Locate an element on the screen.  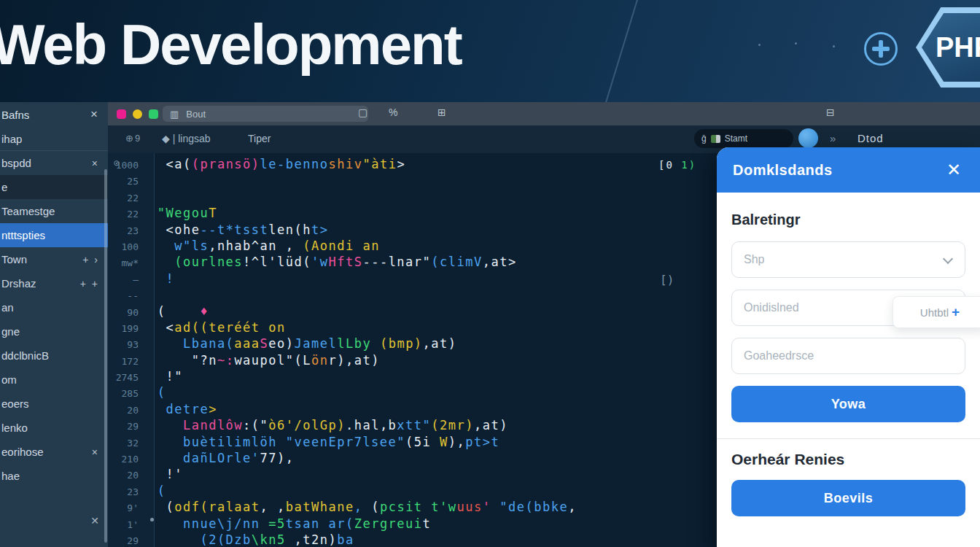
square-icon: ▢ is located at coordinates (363, 112).